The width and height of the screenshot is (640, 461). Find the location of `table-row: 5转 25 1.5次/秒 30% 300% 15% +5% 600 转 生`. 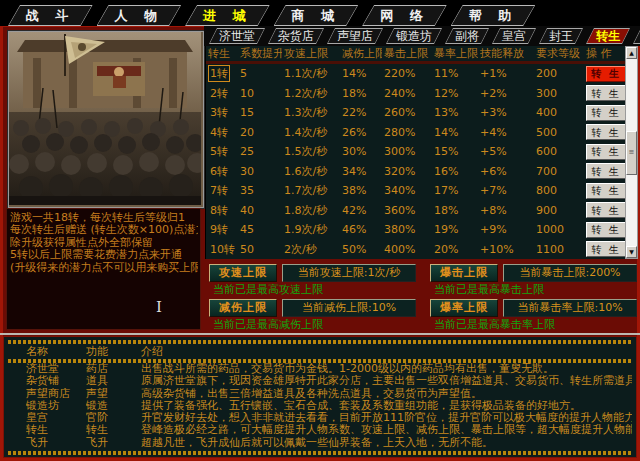

table-row: 5转 25 1.5次/秒 30% 300% 15% +5% 600 转 生 is located at coordinates (416, 152).